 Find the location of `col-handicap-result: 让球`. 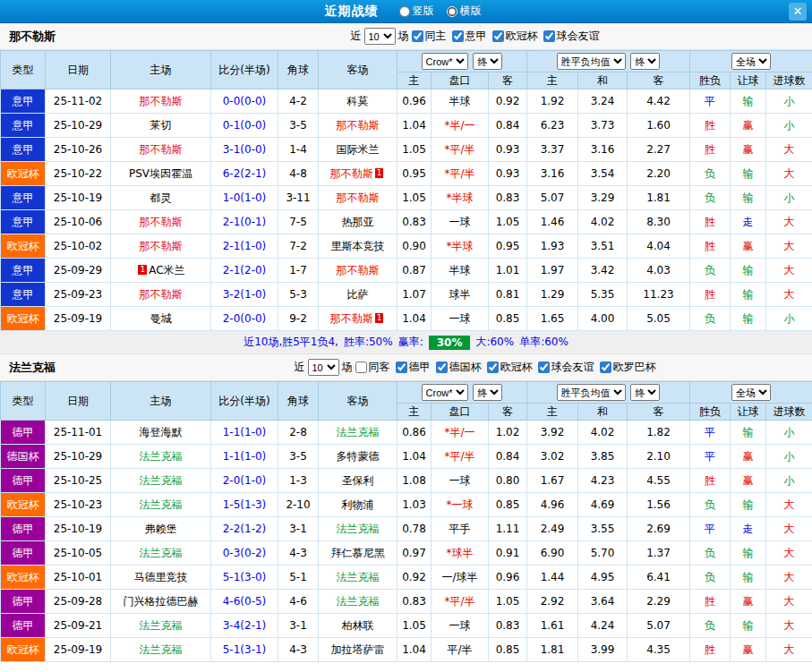

col-handicap-result: 让球 is located at coordinates (748, 81).